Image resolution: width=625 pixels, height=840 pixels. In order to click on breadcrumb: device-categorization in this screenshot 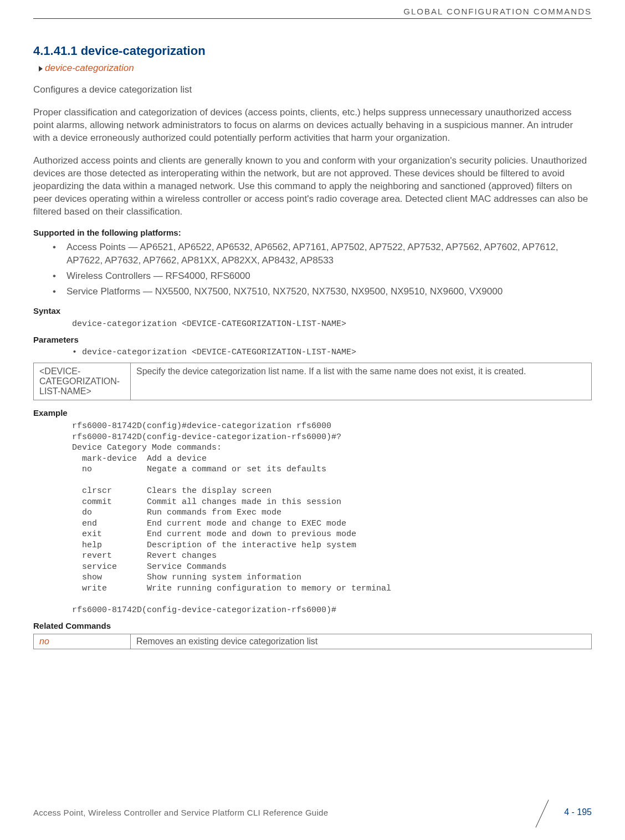, I will do `click(315, 68)`.